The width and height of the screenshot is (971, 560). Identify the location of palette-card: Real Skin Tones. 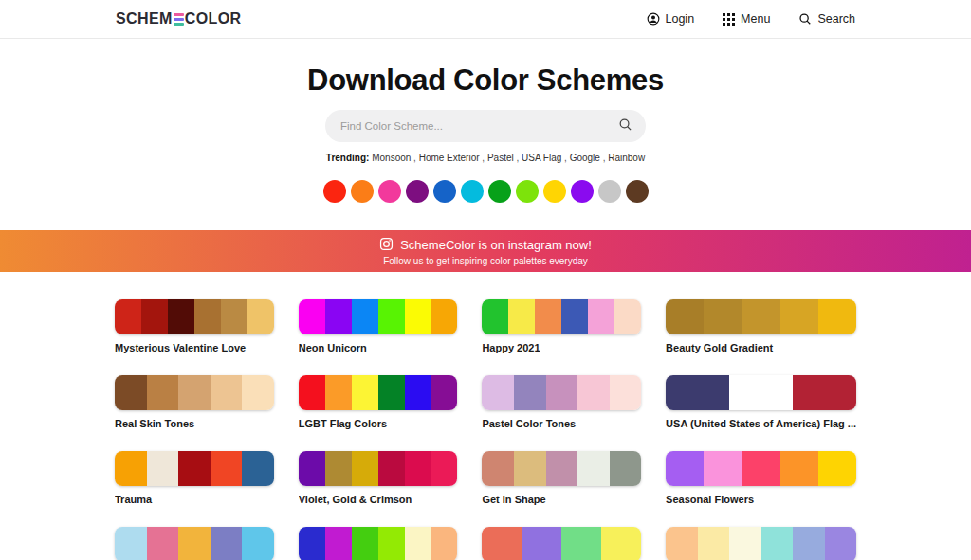
(194, 402).